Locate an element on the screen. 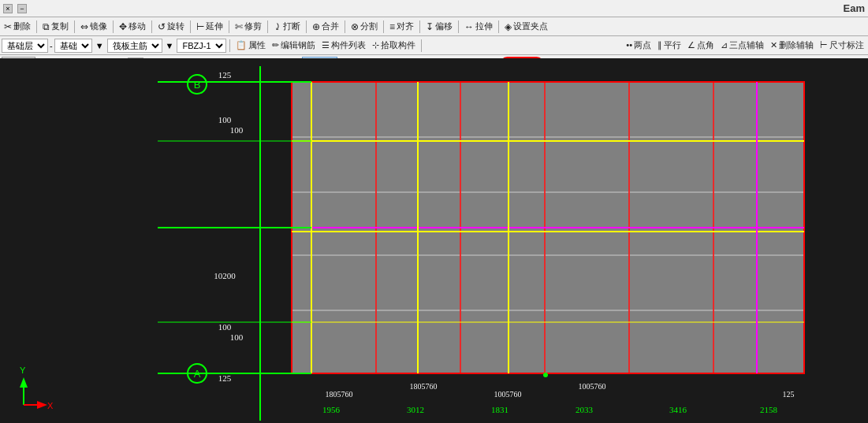 This screenshot has height=423, width=868. component-list-icon: ☰ is located at coordinates (326, 46).